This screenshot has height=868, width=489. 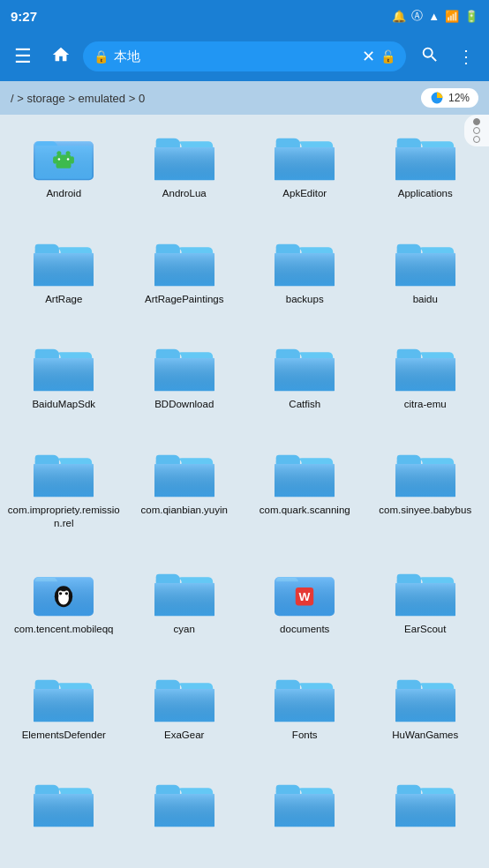 What do you see at coordinates (399, 16) in the screenshot?
I see `notification-icon: 🔔` at bounding box center [399, 16].